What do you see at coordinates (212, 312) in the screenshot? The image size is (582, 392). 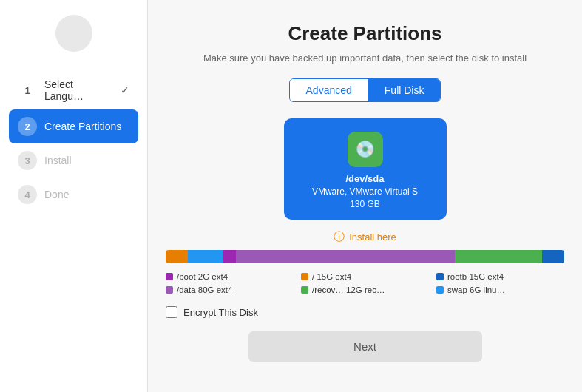 I see `encrypt-checkbox-row: Encrypt This Disk` at bounding box center [212, 312].